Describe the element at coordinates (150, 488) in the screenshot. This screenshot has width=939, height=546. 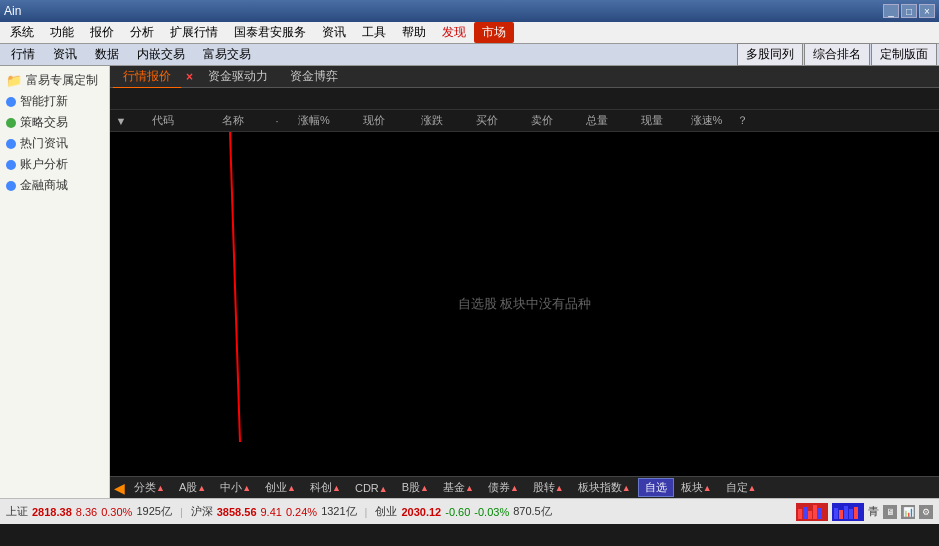
I see `bt-item-category: 分类▲` at that location.